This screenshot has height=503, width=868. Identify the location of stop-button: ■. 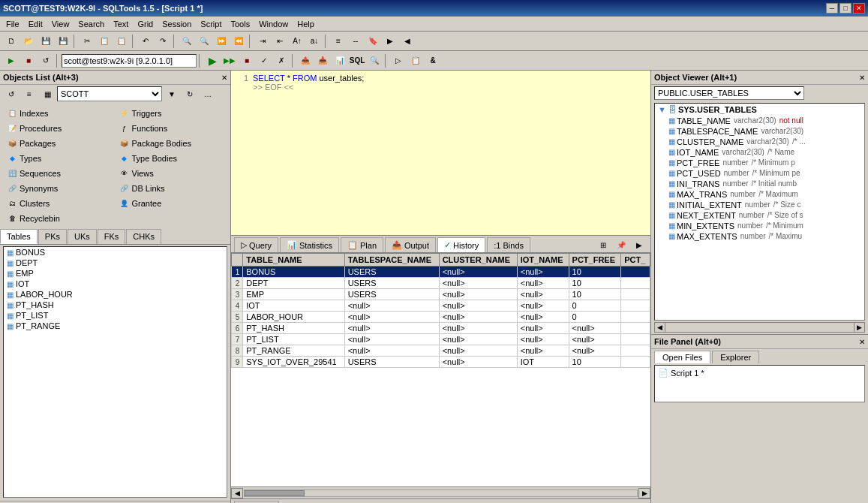
(247, 61).